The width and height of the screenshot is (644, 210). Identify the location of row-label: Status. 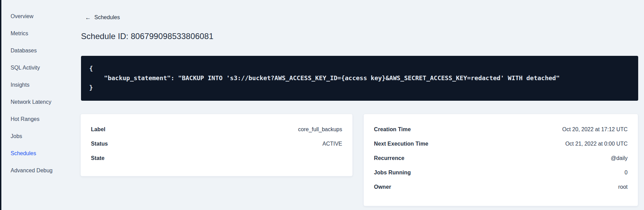
(99, 144).